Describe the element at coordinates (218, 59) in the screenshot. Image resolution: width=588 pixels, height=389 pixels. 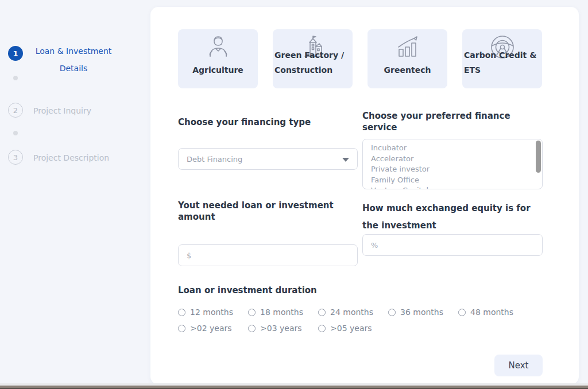
I see `category-card-agriculture: Agriculture` at that location.